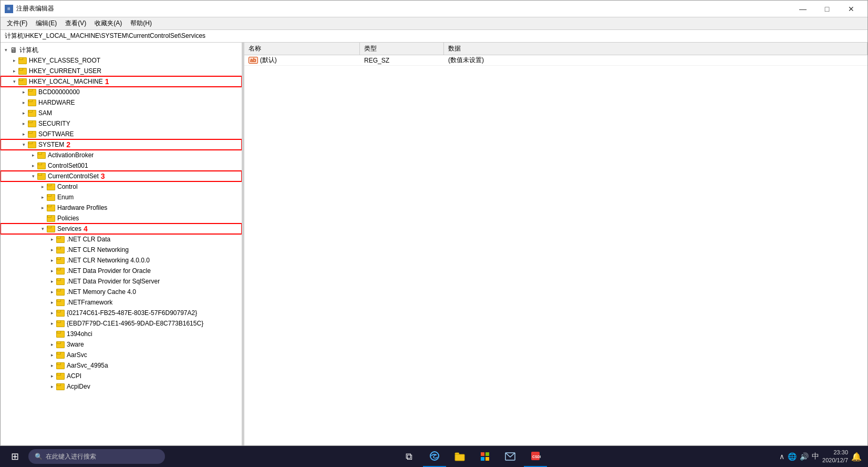 Image resolution: width=868 pixels, height=467 pixels. I want to click on folder-icon-netframework, so click(60, 302).